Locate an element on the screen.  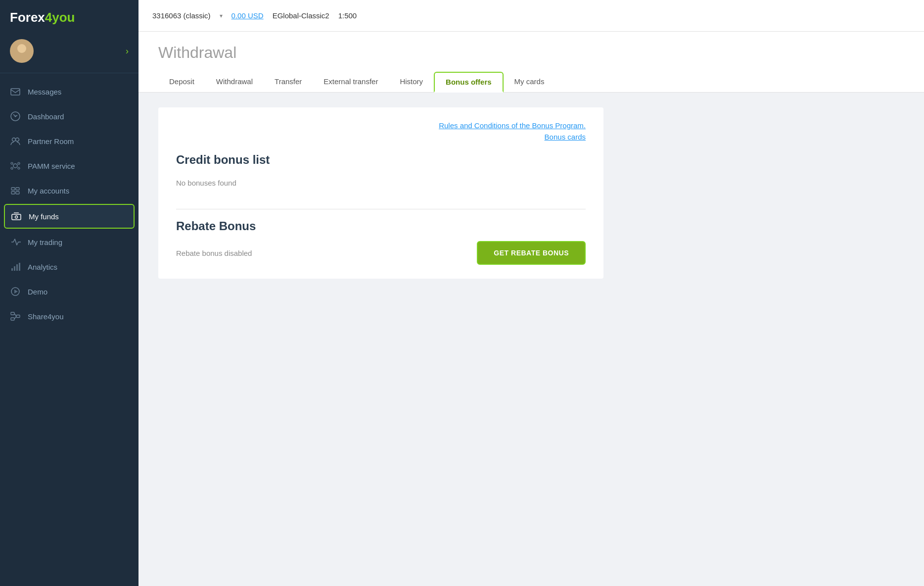
sidebar-item-partner-room: Partner Room is located at coordinates (69, 141).